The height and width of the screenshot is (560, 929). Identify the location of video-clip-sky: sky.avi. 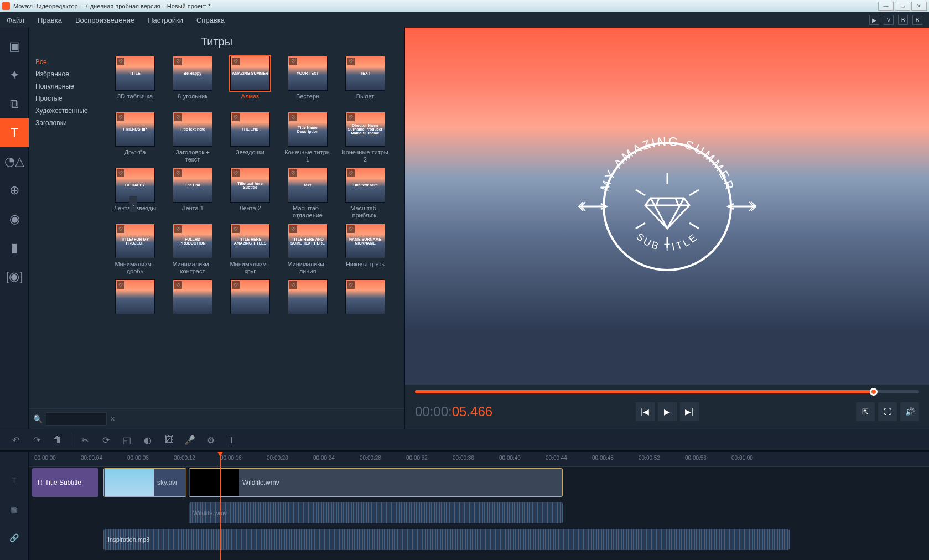
(145, 483).